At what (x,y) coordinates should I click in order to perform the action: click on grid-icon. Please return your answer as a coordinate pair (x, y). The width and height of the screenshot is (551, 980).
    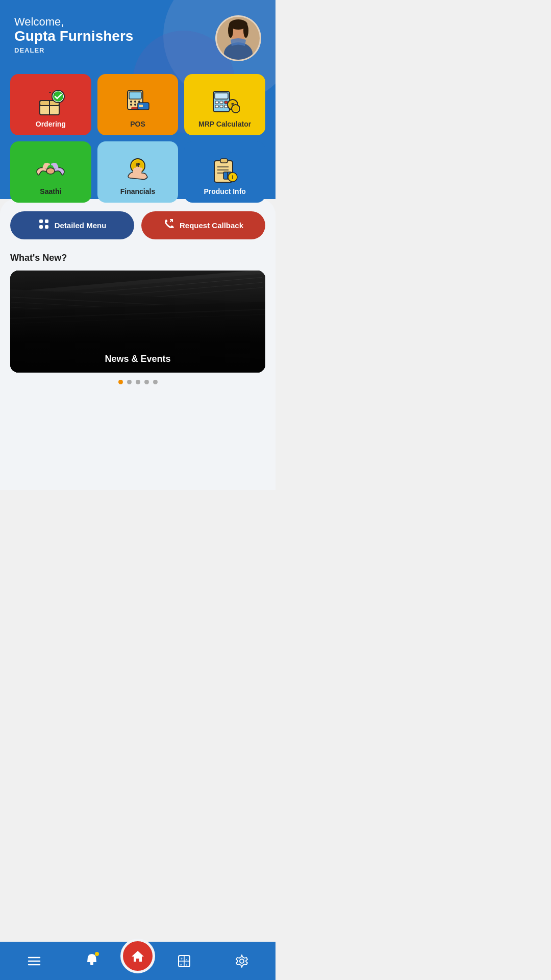
    Looking at the image, I should click on (44, 226).